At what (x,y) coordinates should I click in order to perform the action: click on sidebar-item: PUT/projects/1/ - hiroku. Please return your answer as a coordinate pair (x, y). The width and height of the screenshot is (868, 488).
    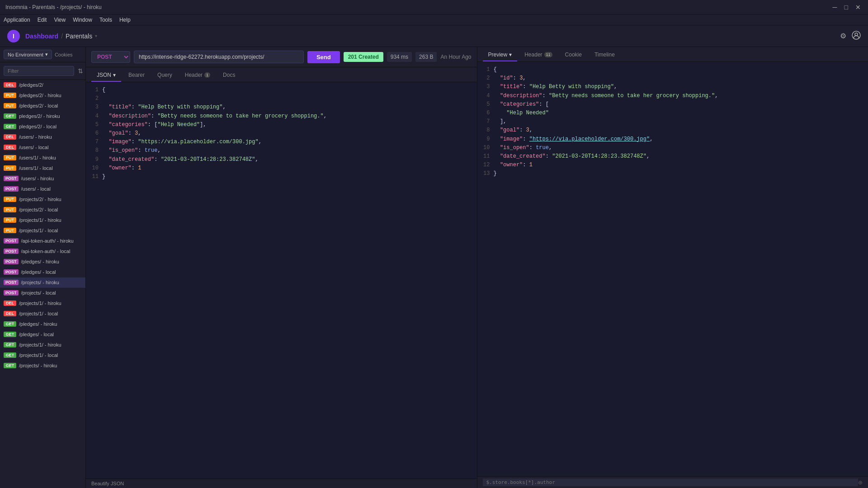
    Looking at the image, I should click on (42, 221).